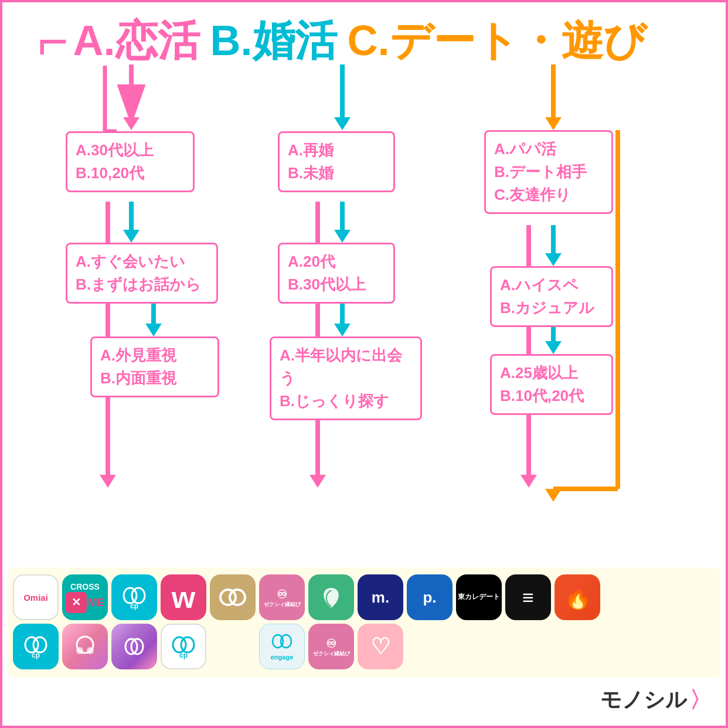 This screenshot has width=728, height=728. I want to click on col3-box1-line2: B.デート相手, so click(549, 172).